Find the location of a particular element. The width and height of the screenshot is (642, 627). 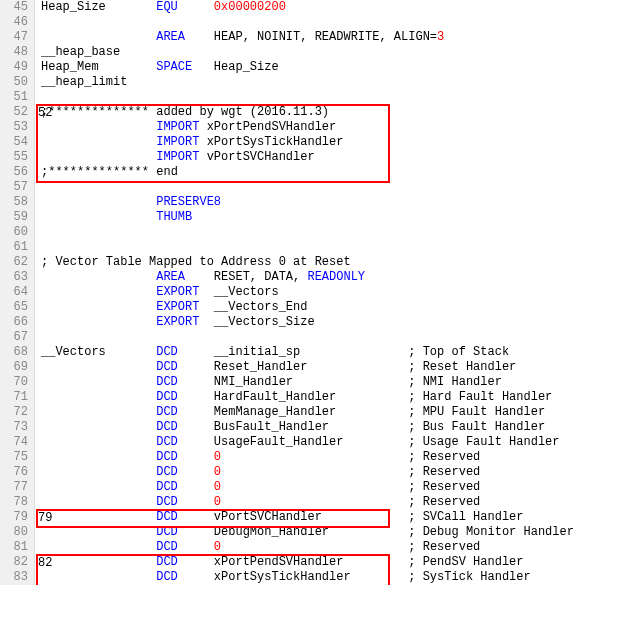

code-line: 72 DCD MemManage_Handler ; MPU Fault Han… is located at coordinates (321, 412).